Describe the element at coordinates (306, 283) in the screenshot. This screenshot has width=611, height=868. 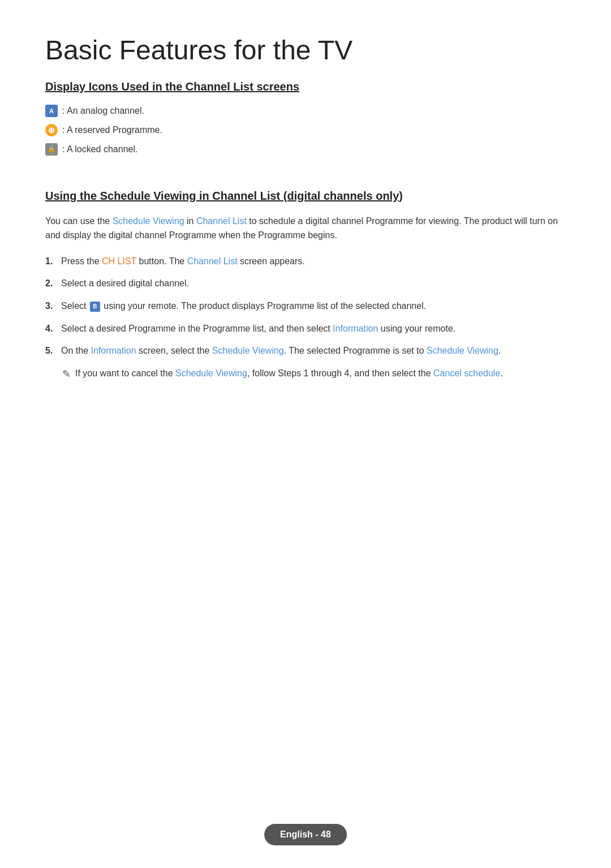
I see `step-2: 2. Select a desired digital channel.` at that location.